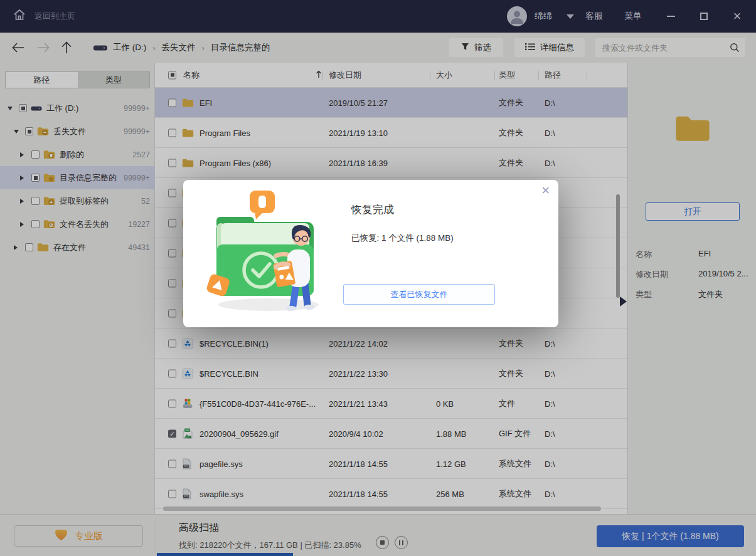 This screenshot has height=556, width=756. What do you see at coordinates (373, 209) in the screenshot?
I see `dialog-title: 恢复完成` at bounding box center [373, 209].